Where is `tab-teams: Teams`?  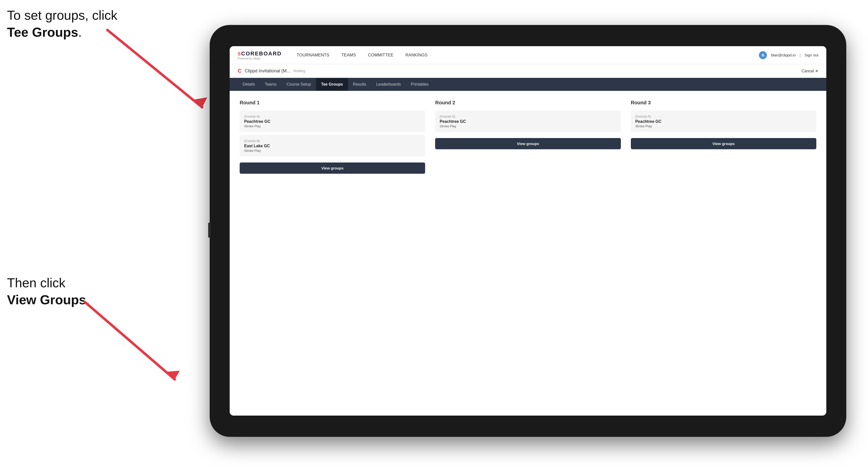
tab-teams: Teams is located at coordinates (271, 84).